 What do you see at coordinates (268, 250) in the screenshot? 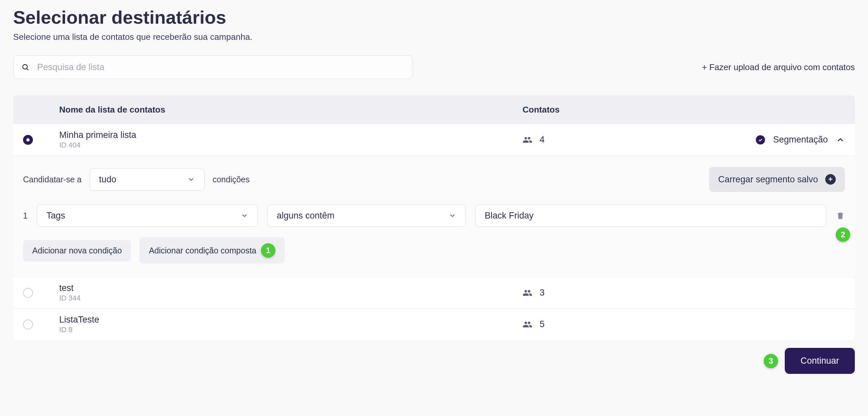
I see `step-badge-1: 1` at bounding box center [268, 250].